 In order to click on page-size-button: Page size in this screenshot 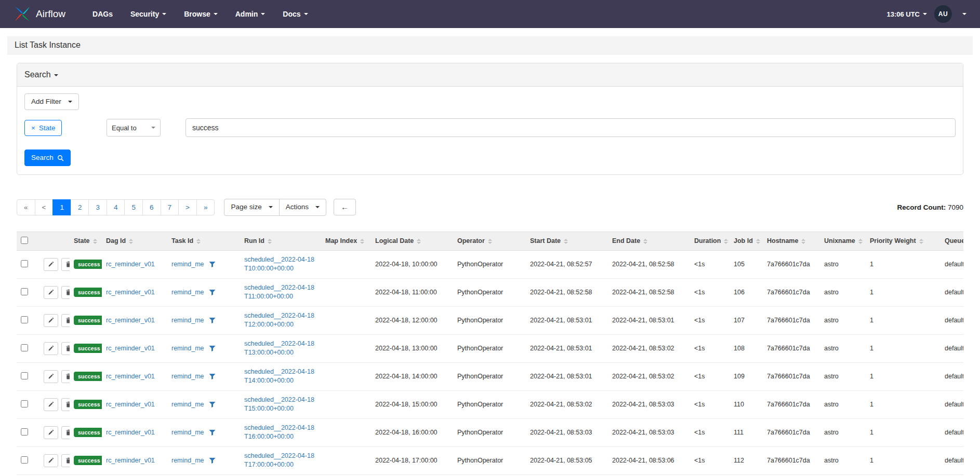, I will do `click(251, 207)`.